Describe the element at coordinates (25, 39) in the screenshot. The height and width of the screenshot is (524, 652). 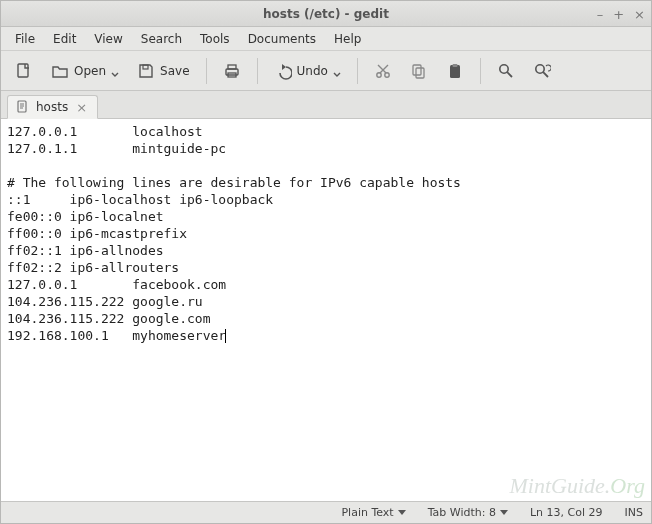
I see `menu-file: File` at that location.